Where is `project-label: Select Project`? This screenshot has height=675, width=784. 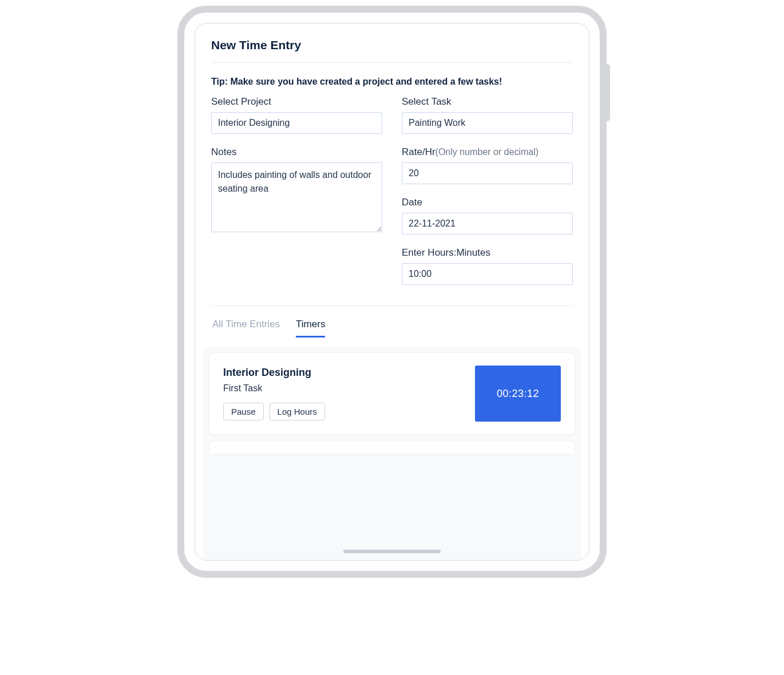
project-label: Select Project is located at coordinates (296, 102).